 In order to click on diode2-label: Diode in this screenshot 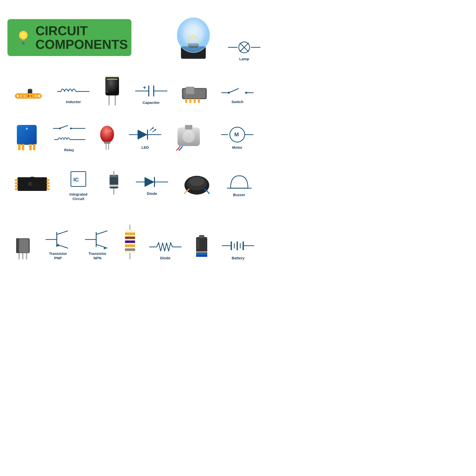, I will do `click(165, 258)`.